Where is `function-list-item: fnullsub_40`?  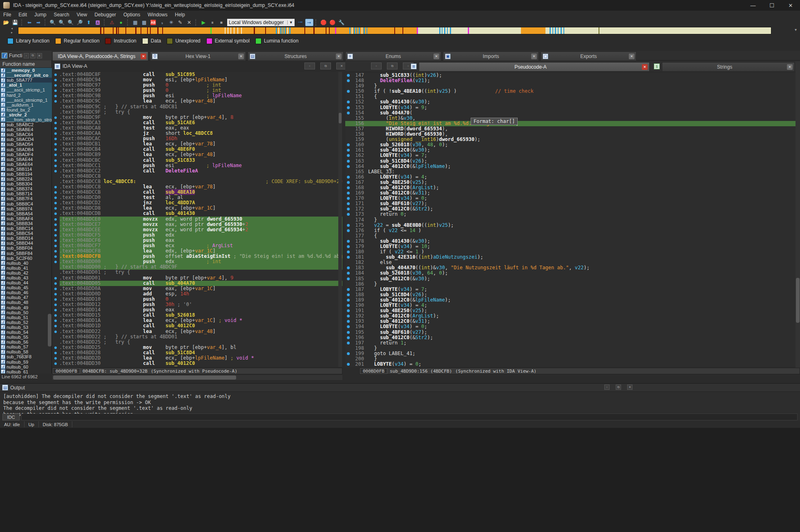
function-list-item: fnullsub_40 is located at coordinates (26, 263).